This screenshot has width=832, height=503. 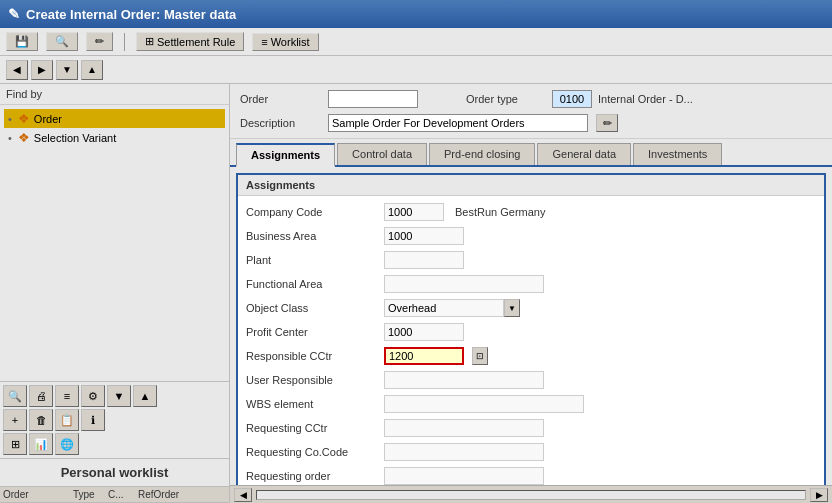 I want to click on save-button: 💾, so click(x=22, y=42).